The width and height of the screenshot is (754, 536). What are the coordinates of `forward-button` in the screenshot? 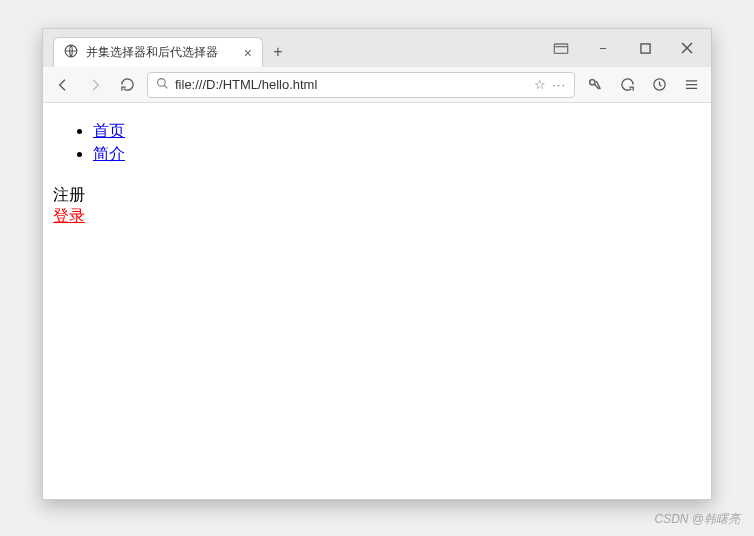 It's located at (95, 85).